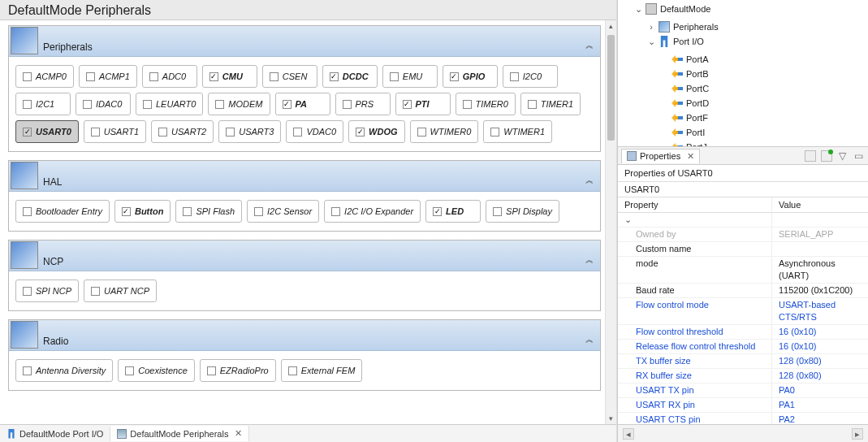  Describe the element at coordinates (628, 219) in the screenshot. I see `chevron-down-icon: ⌄` at that location.